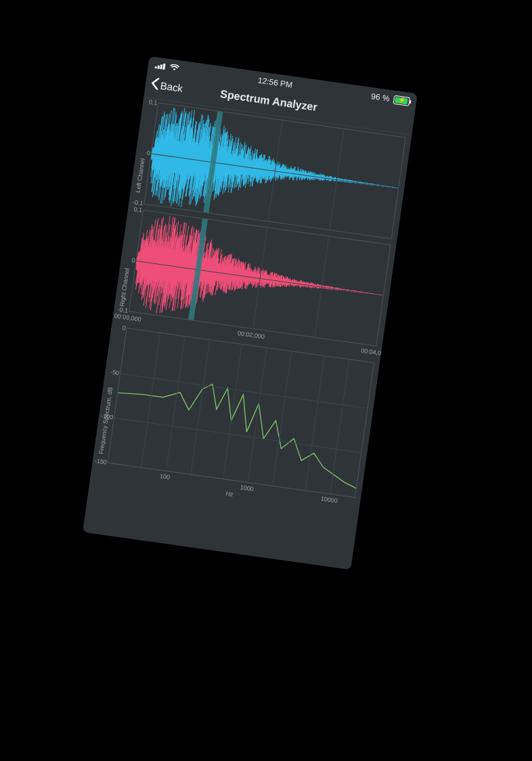 The width and height of the screenshot is (532, 761). What do you see at coordinates (112, 372) in the screenshot?
I see `y-tick: -50` at bounding box center [112, 372].